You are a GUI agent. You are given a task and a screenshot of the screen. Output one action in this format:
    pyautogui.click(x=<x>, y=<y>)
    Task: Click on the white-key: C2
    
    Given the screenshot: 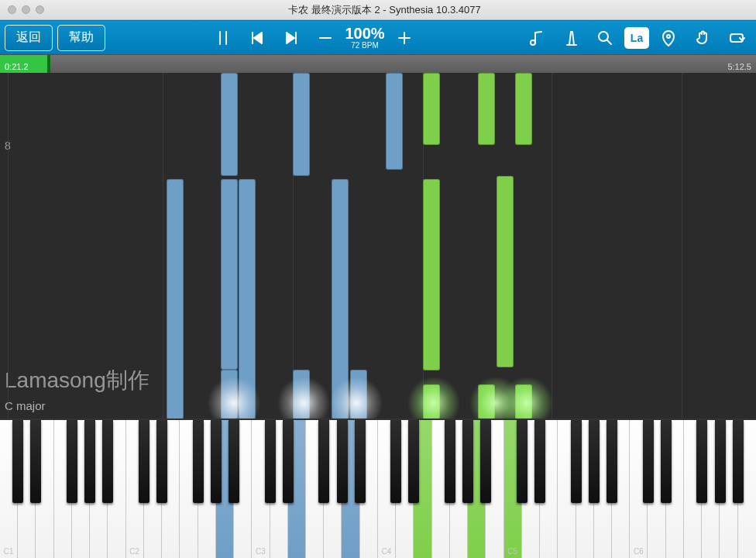 What is the action you would take?
    pyautogui.click(x=135, y=489)
    